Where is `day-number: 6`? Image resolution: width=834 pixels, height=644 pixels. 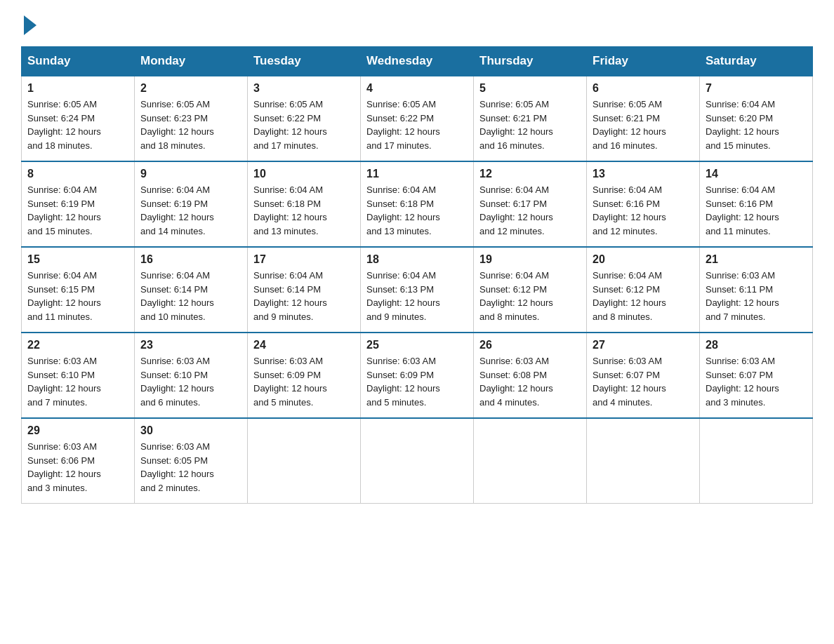
day-number: 6 is located at coordinates (643, 88).